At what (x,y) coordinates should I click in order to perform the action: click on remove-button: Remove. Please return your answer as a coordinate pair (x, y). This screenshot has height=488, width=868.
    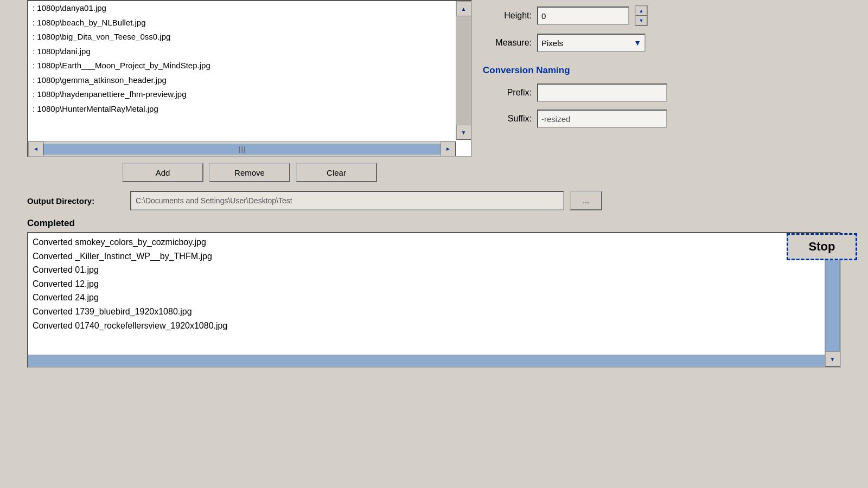
    Looking at the image, I should click on (250, 172).